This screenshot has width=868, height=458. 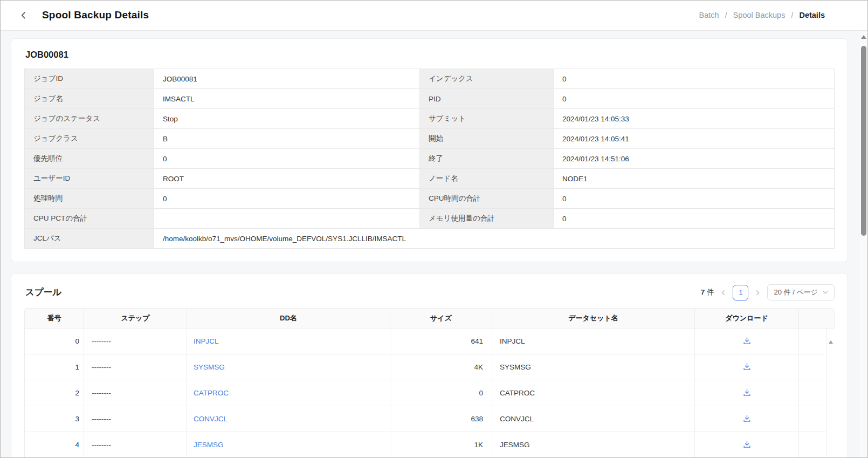 What do you see at coordinates (741, 292) in the screenshot?
I see `page-number-button: 1` at bounding box center [741, 292].